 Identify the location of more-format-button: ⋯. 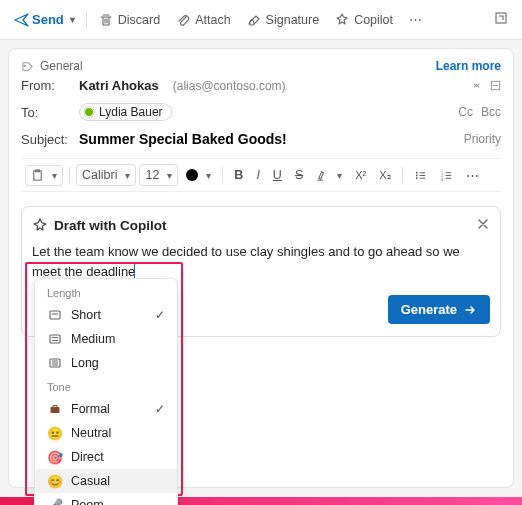
(473, 176).